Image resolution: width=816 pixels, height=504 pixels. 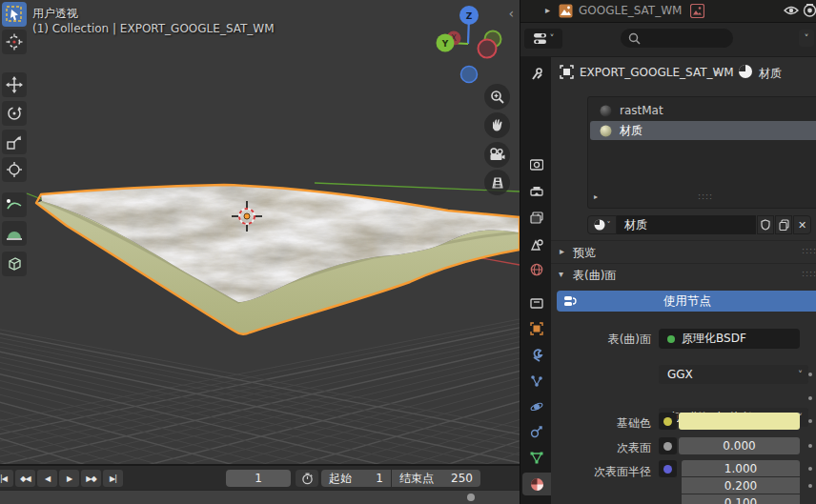 I want to click on play-button: ▶, so click(x=69, y=478).